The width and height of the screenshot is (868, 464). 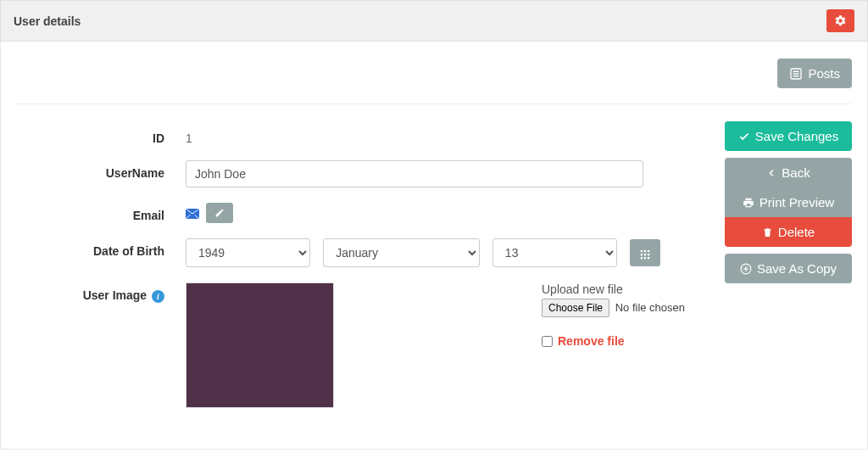 What do you see at coordinates (362, 213) in the screenshot?
I see `row-email: Email` at bounding box center [362, 213].